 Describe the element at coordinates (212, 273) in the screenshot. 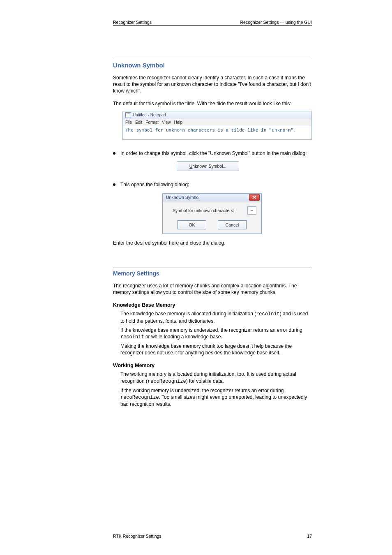

I see `section-title-memory: Memory Settings` at that location.